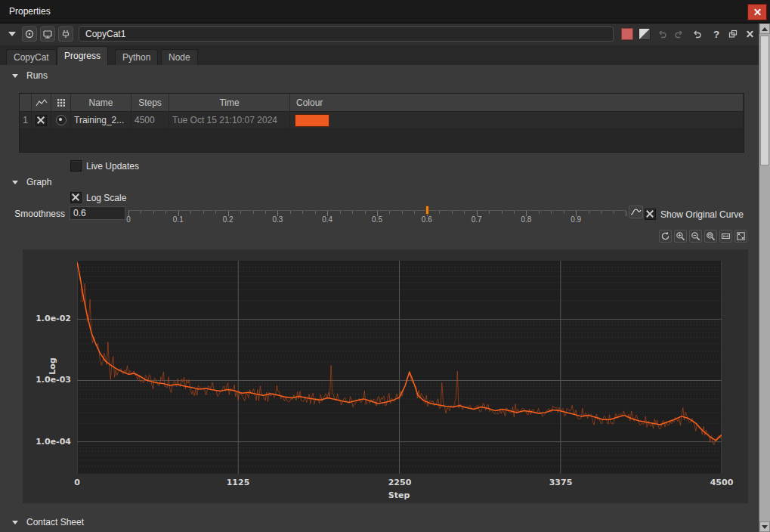 Image resolution: width=770 pixels, height=532 pixels. Describe the element at coordinates (765, 101) in the screenshot. I see `scrollbar-thumb` at that location.